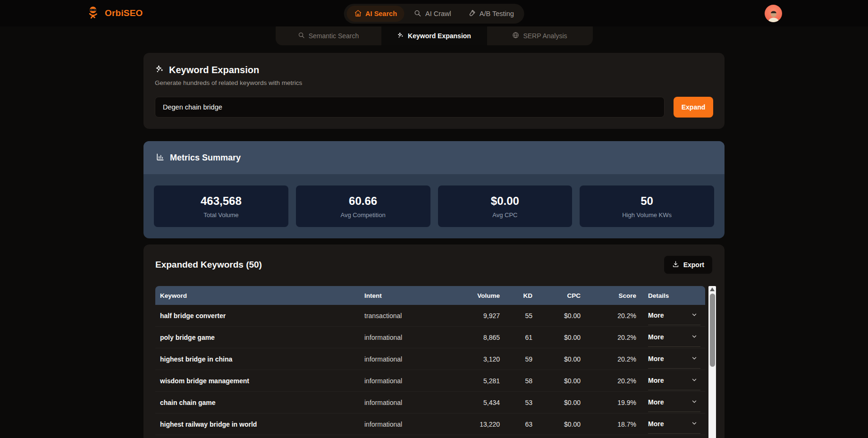  What do you see at coordinates (521, 295) in the screenshot?
I see `col-header-kd: KD` at bounding box center [521, 295].